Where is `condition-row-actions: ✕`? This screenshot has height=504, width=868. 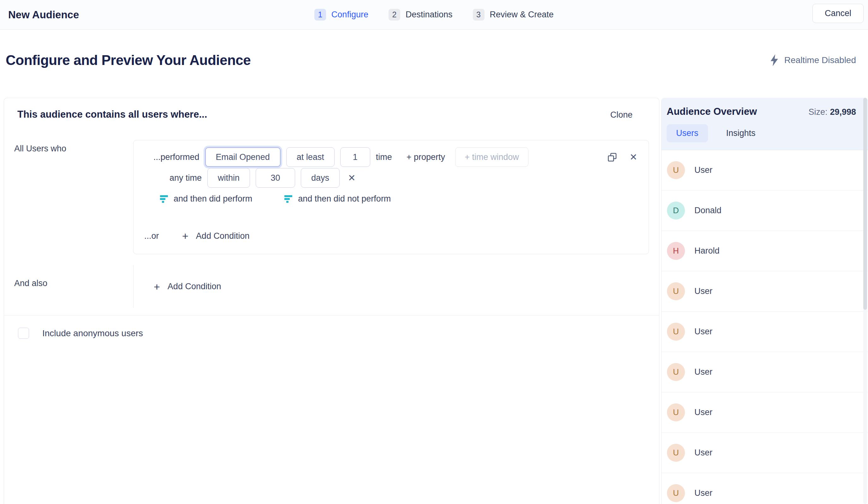 condition-row-actions: ✕ is located at coordinates (623, 157).